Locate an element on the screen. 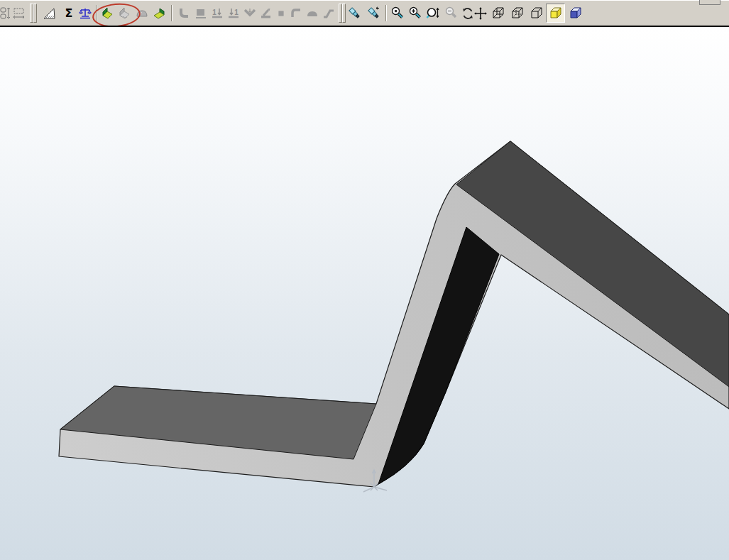 The width and height of the screenshot is (729, 560). measure-icon is located at coordinates (50, 13).